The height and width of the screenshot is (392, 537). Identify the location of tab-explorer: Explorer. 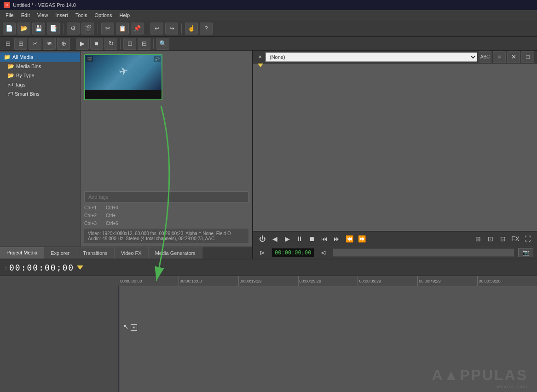
(60, 253).